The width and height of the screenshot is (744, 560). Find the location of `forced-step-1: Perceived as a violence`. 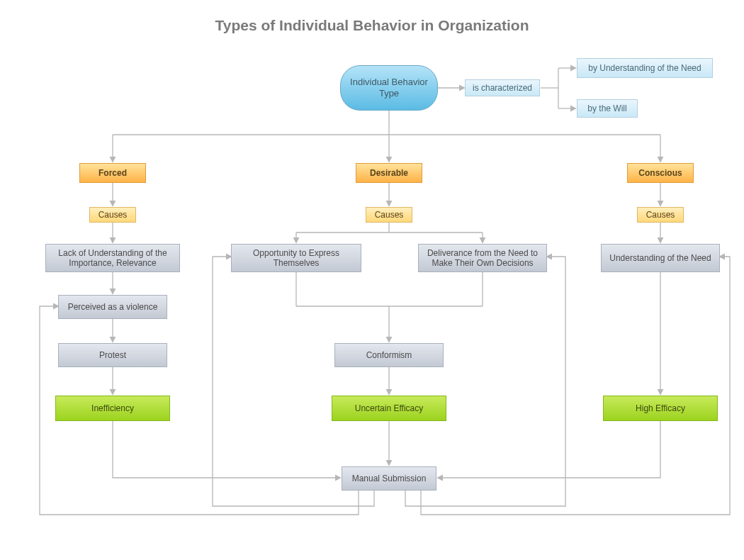

forced-step-1: Perceived as a violence is located at coordinates (113, 307).